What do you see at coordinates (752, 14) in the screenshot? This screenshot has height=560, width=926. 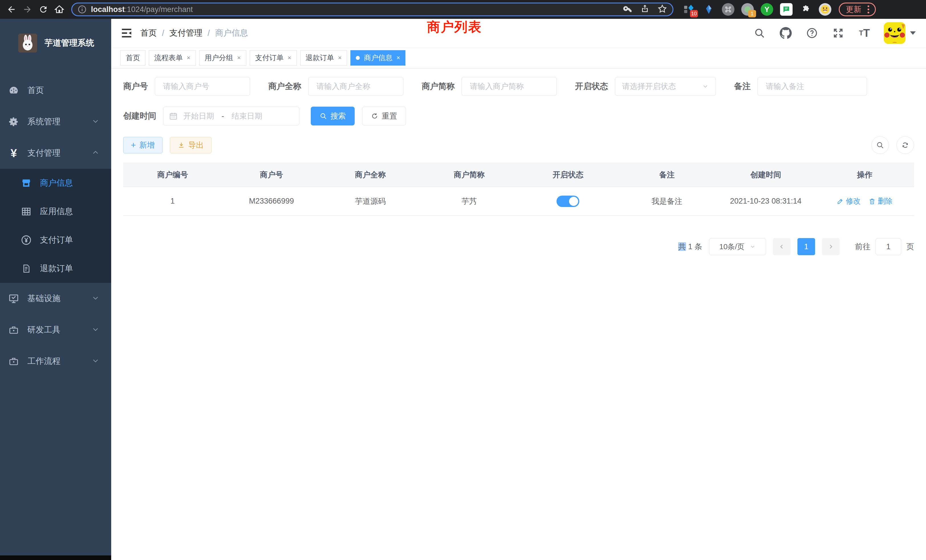 I see `extension-badge-2: 1` at bounding box center [752, 14].